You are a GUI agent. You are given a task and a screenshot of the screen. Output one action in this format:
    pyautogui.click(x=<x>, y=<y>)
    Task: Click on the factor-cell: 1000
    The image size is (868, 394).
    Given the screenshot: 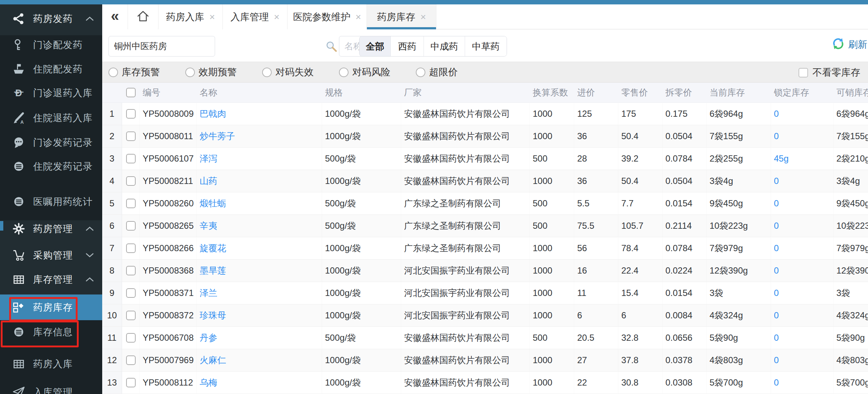 What is the action you would take?
    pyautogui.click(x=552, y=271)
    